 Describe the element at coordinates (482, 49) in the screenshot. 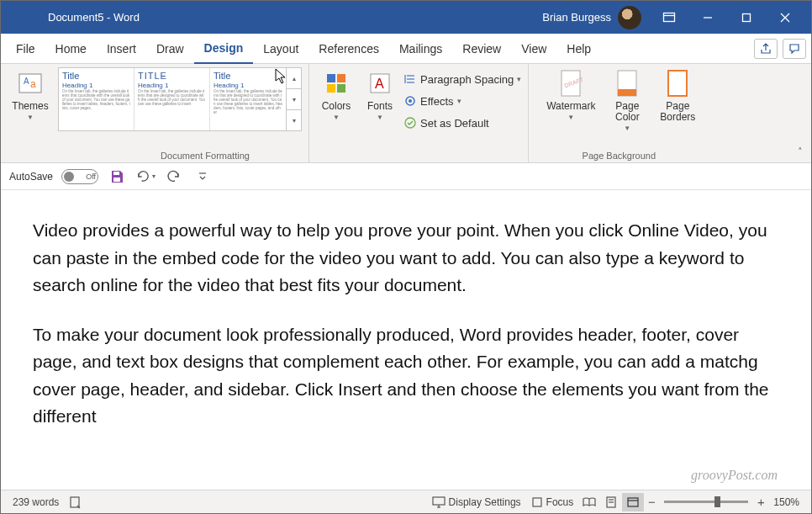

I see `tab-review: Review` at that location.